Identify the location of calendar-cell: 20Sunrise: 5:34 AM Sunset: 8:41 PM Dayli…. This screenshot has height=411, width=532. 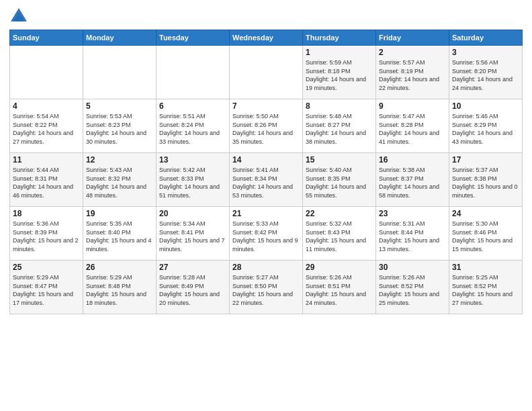
(193, 234).